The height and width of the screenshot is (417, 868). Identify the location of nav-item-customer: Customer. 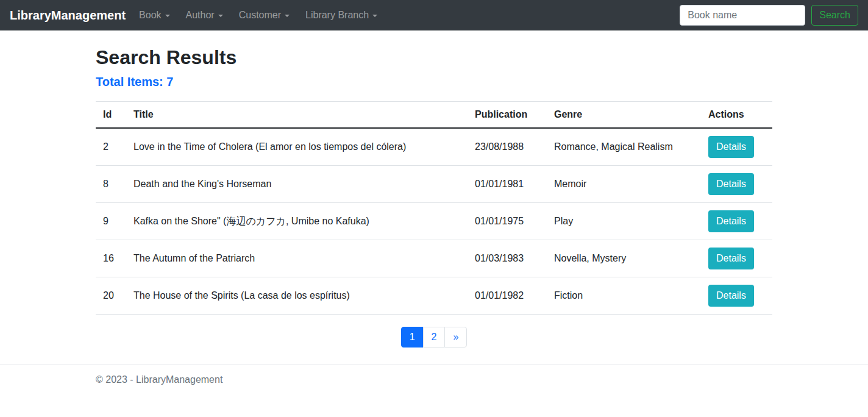
(265, 15).